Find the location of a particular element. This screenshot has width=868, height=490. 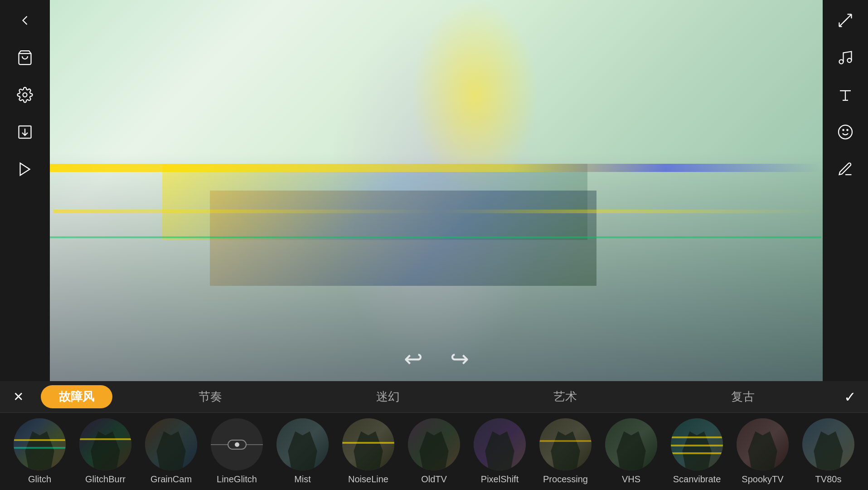

effect-label-vhs: VHS is located at coordinates (631, 479).